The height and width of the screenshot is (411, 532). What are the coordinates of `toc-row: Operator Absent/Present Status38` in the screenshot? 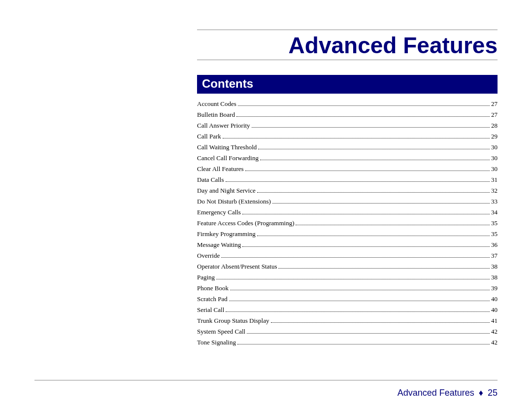 It's located at (347, 266).